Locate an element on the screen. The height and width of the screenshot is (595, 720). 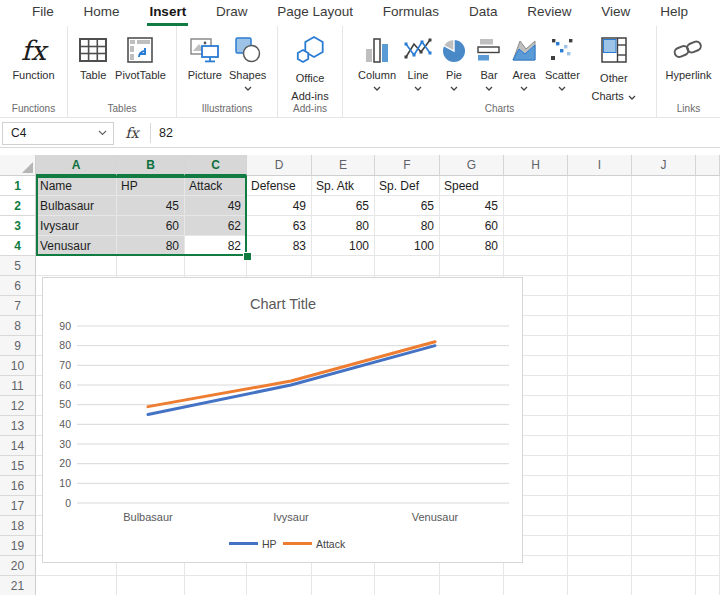
other-charts-button: Other Charts is located at coordinates (614, 68).